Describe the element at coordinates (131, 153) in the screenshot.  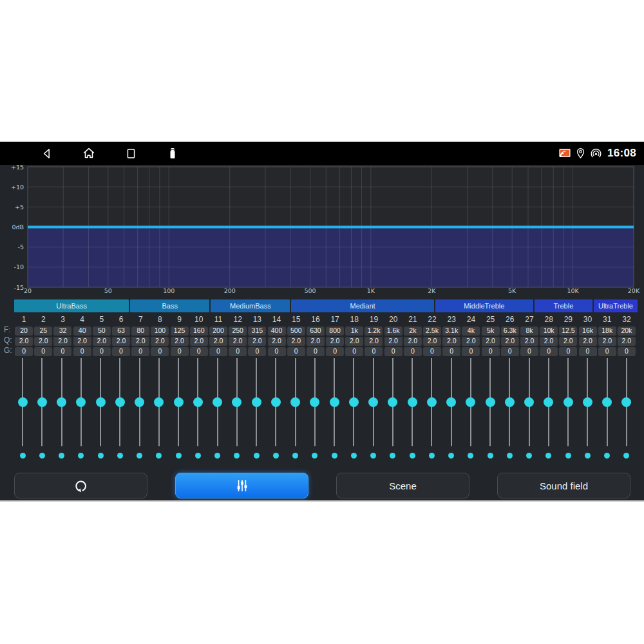
I see `recents-icon` at that location.